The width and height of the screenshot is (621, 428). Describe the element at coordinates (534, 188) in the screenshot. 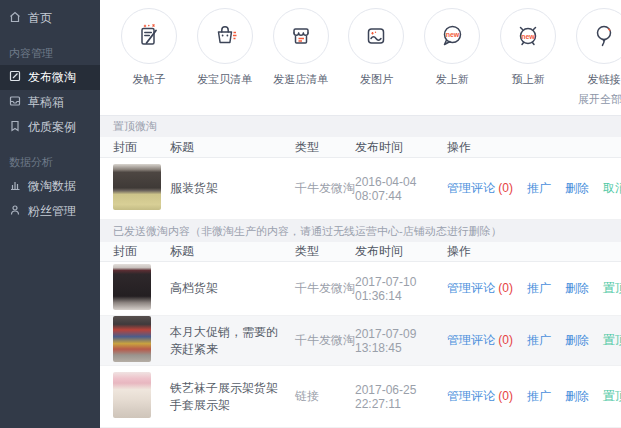

I see `row-actions: 管理评论 (0) 推广 删除 取消置顶` at that location.